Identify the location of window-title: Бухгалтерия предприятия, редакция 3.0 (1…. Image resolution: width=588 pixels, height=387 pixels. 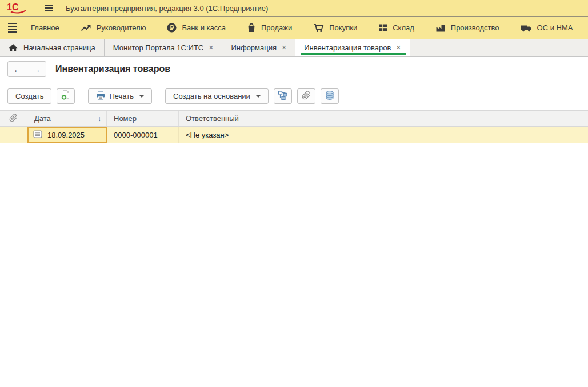
(167, 8).